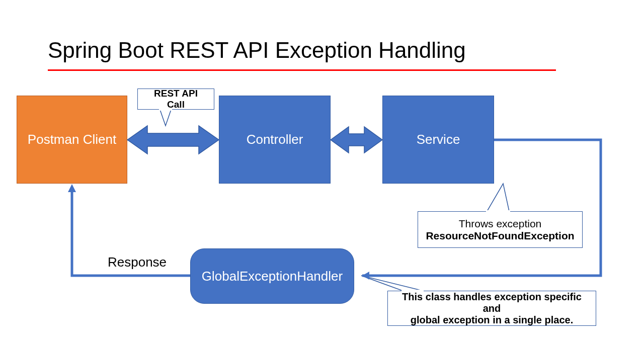 The image size is (644, 343). Describe the element at coordinates (166, 117) in the screenshot. I see `rest-api-callout-tail` at that location.